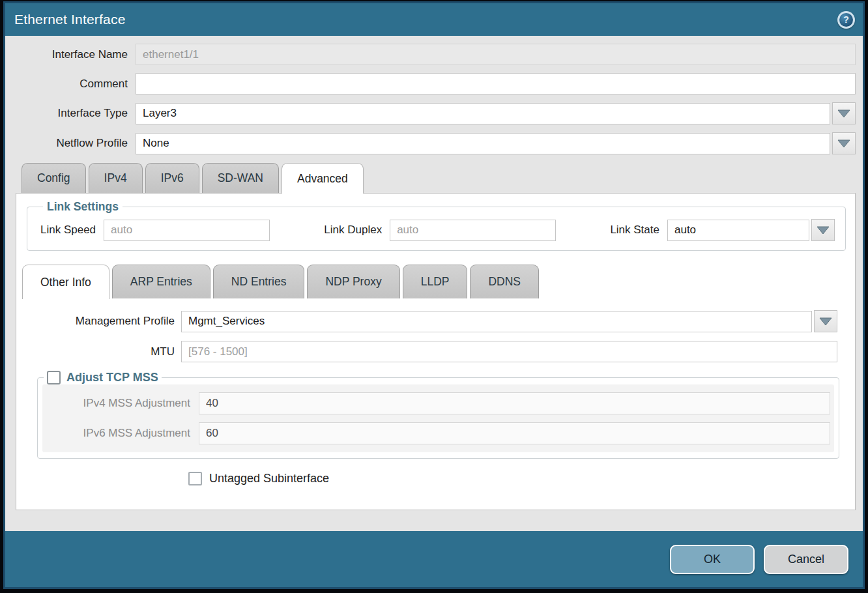  Describe the element at coordinates (70, 20) in the screenshot. I see `dialog-title: Ethernet Interface` at that location.